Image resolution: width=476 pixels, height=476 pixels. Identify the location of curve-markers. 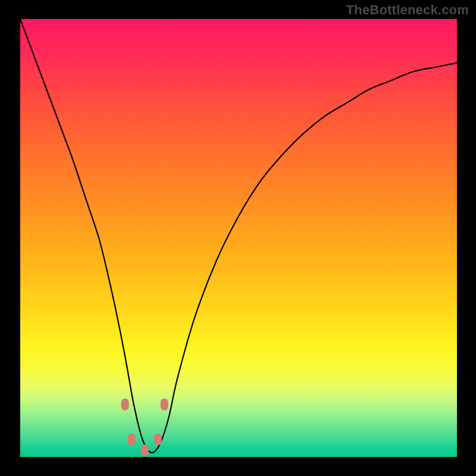
(145, 427).